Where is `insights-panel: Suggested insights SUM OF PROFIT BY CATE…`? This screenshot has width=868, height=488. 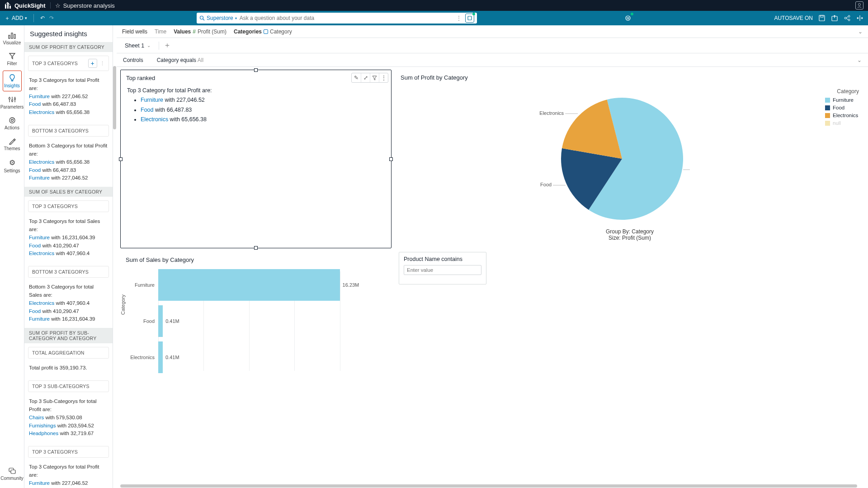 insights-panel: Suggested insights SUM OF PROFIT BY CATE… is located at coordinates (69, 257).